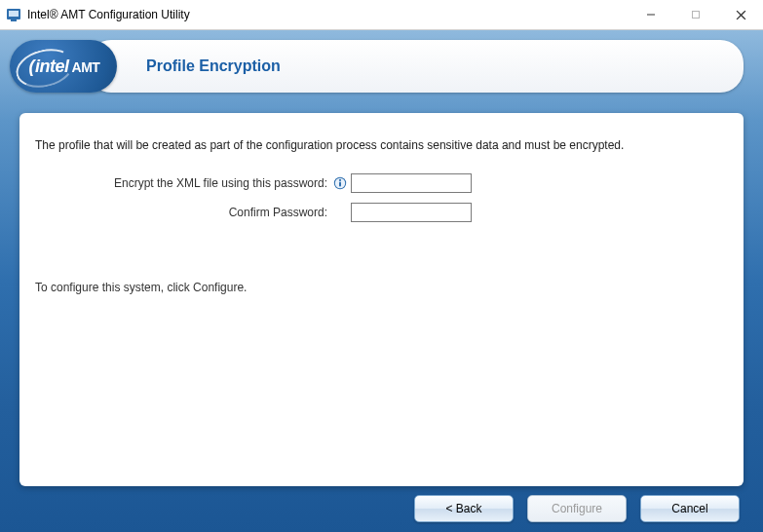 This screenshot has height=532, width=763. What do you see at coordinates (376, 66) in the screenshot?
I see `header-ribbon: (intel AMT Profile Encryption` at bounding box center [376, 66].